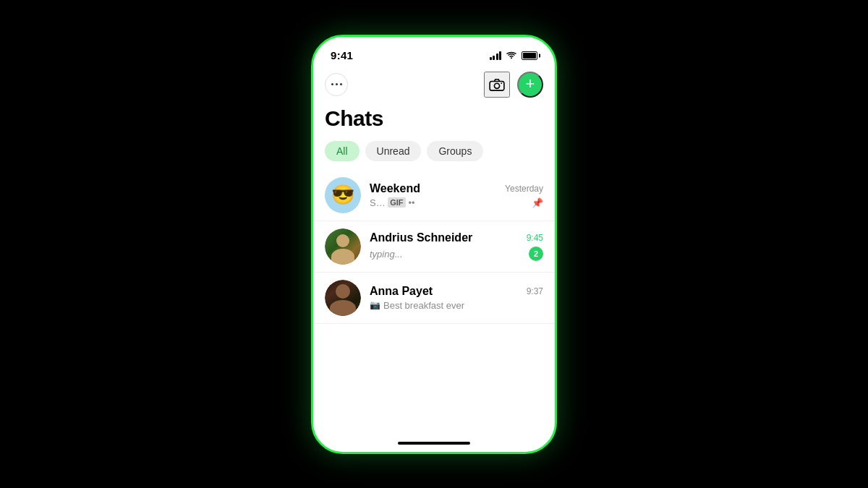 The height and width of the screenshot is (488, 868). What do you see at coordinates (343, 195) in the screenshot?
I see `avatar-weekend: 😎` at bounding box center [343, 195].